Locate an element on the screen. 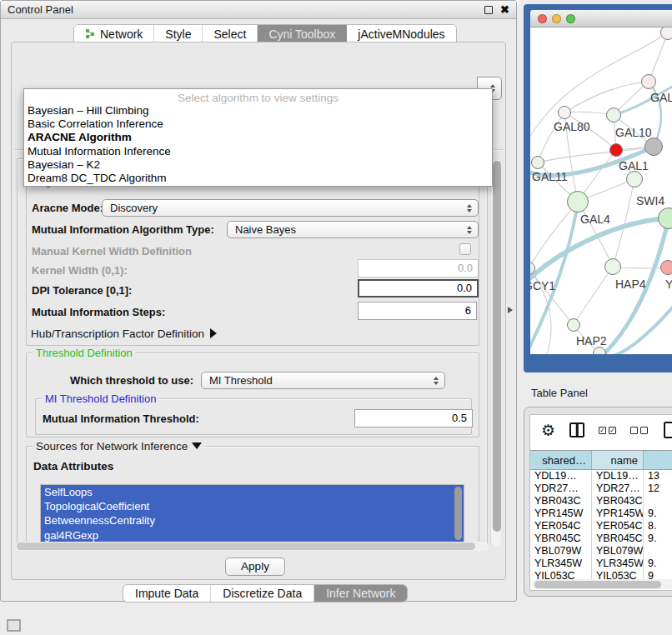  table-row: YER054CYER054C8. is located at coordinates (601, 527).